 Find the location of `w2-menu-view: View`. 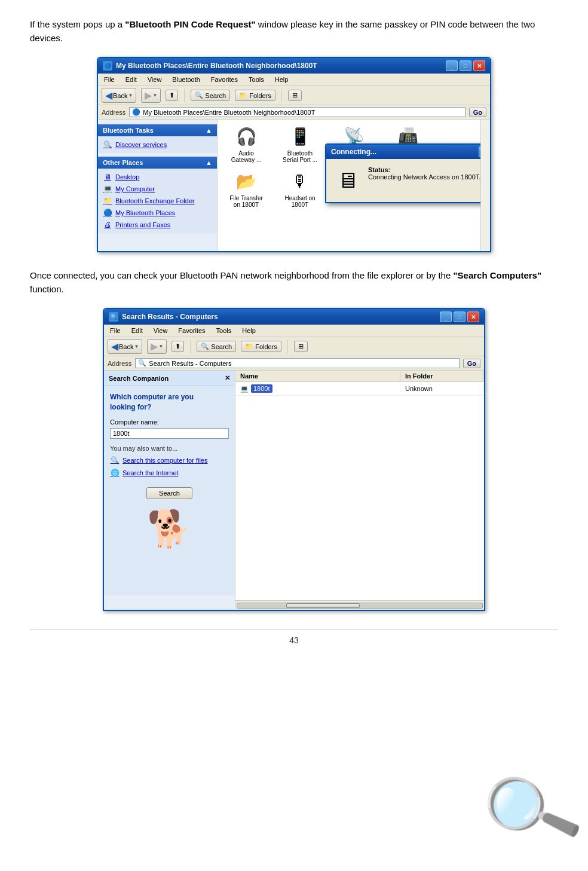

w2-menu-view: View is located at coordinates (161, 331).